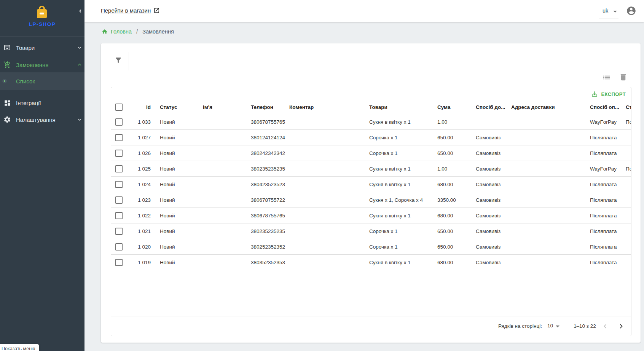  I want to click on table-row: 1 025Новий380235235235Сукня в квітку x 1…, so click(371, 169).